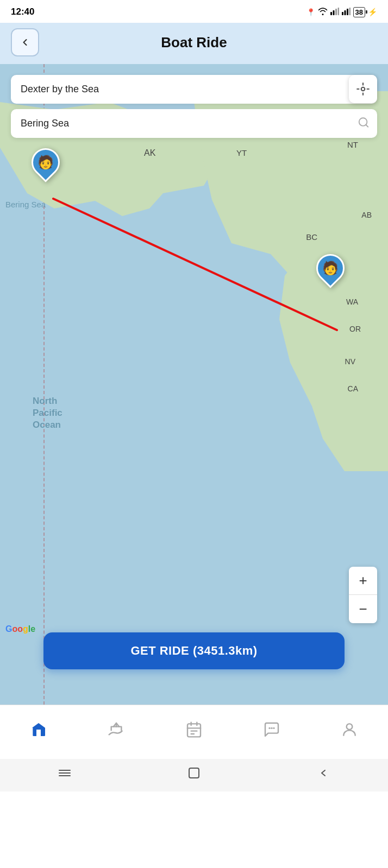 This screenshot has height=868, width=388. I want to click on profile-icon, so click(349, 730).